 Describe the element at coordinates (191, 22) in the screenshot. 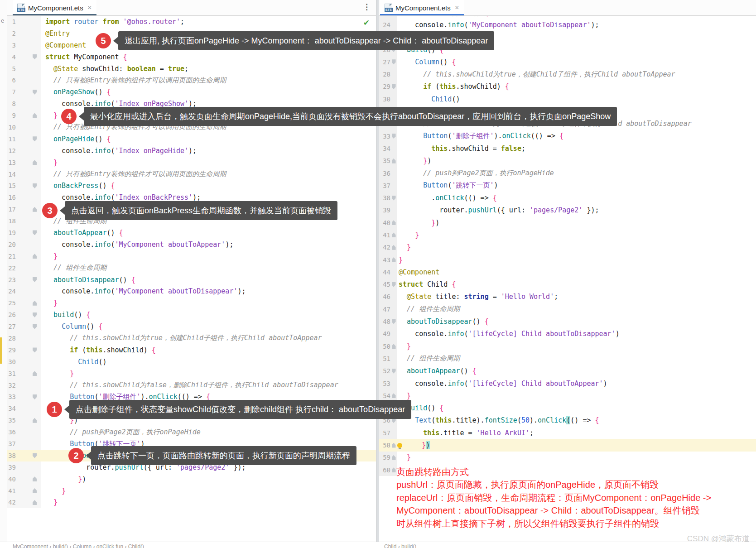

I see `code-line: 1import router from '@ohos.router';` at that location.